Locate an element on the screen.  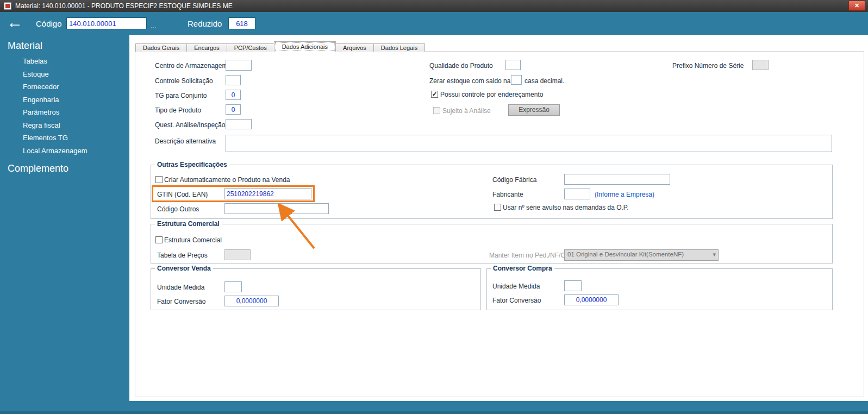
sidebar-section-material: Material is located at coordinates (25, 46).